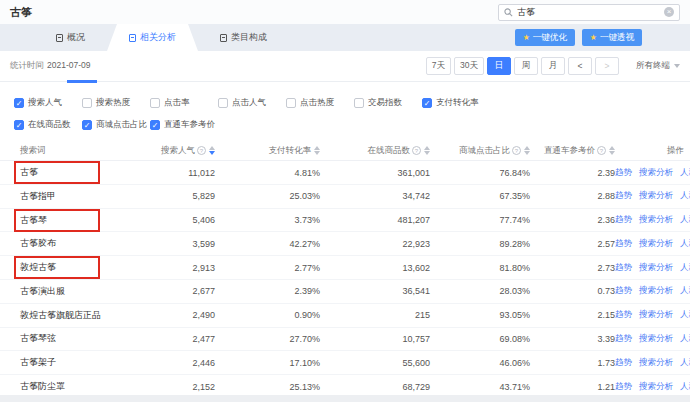  Describe the element at coordinates (388, 103) in the screenshot. I see `metric-checkbox-transaction-index: ✓ 交易指数` at that location.